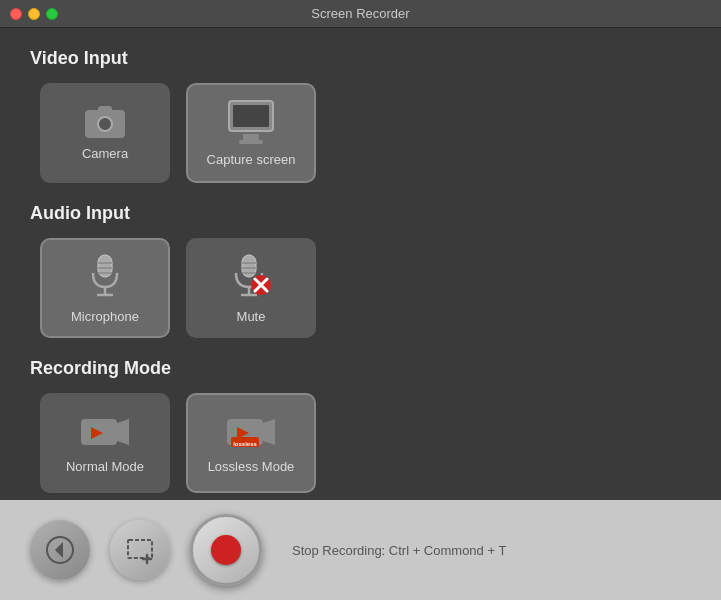 This screenshot has width=721, height=600. What do you see at coordinates (226, 550) in the screenshot?
I see `record-button` at bounding box center [226, 550].